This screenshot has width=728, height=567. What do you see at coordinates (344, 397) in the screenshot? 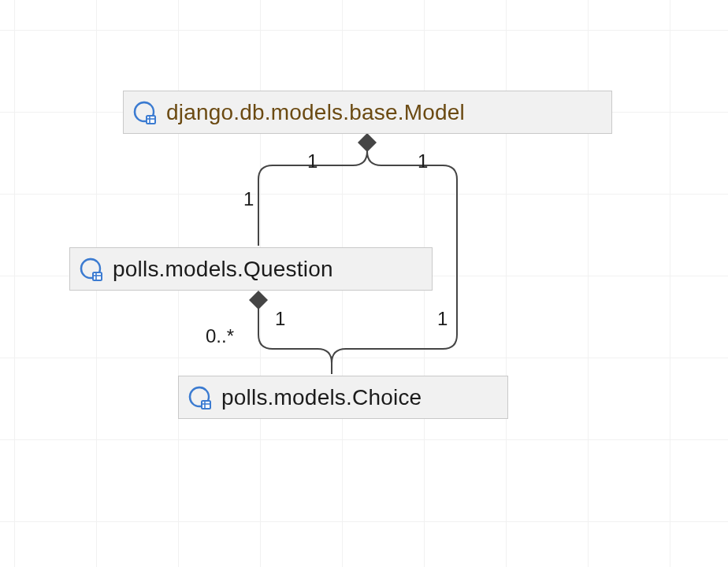
I see `class-node-choice: polls.models.Choice` at bounding box center [344, 397].